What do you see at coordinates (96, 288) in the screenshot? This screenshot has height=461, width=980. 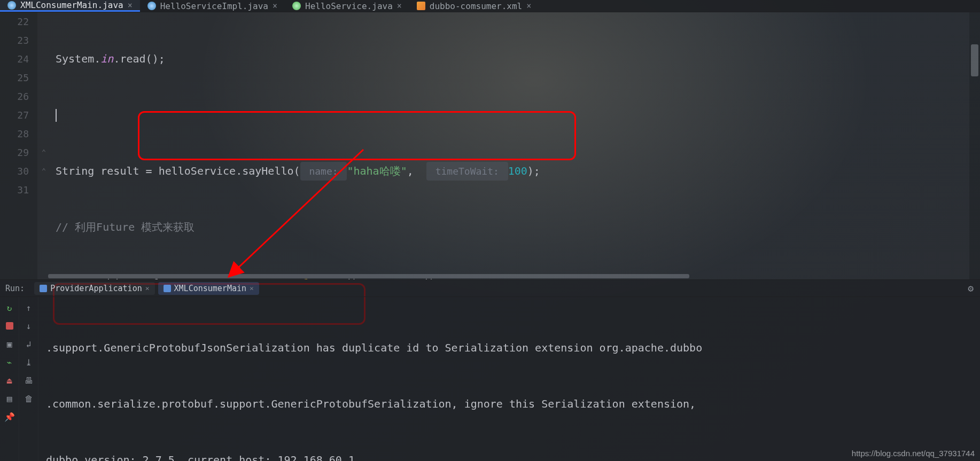 I see `run-tab-label: ProviderApplication` at bounding box center [96, 288].